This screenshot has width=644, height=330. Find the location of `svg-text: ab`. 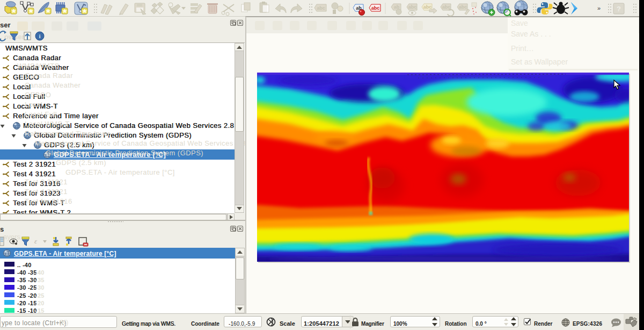

svg-text: ab is located at coordinates (397, 7).